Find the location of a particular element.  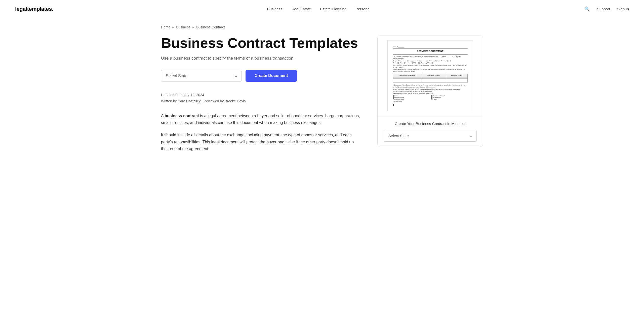

doc-checkbox-money is located at coordinates (393, 102).